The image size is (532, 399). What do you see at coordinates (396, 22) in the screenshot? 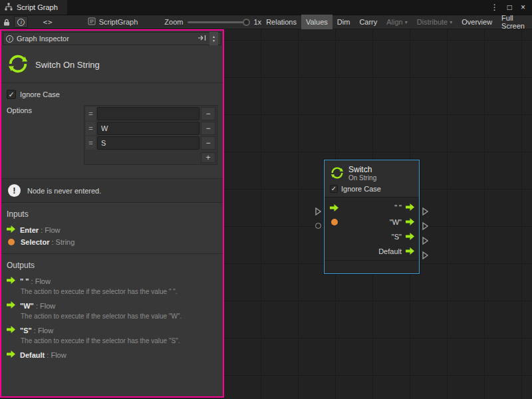
I see `align-button: Align ▾` at bounding box center [396, 22].